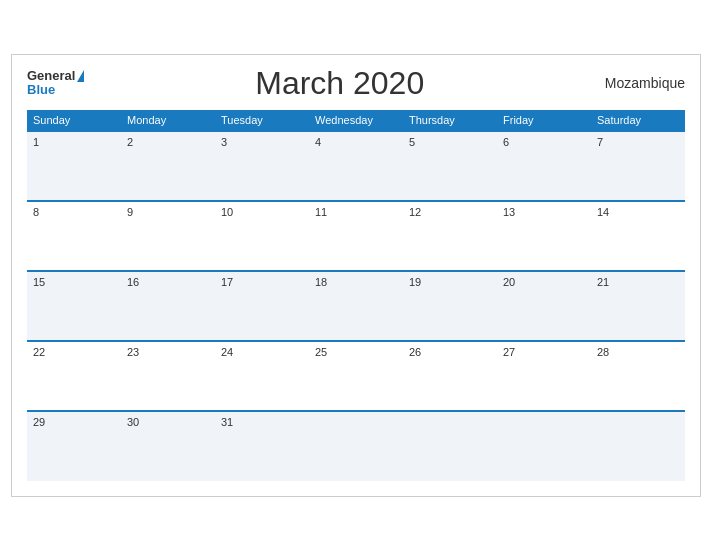 This screenshot has width=712, height=550. I want to click on day-number: 4, so click(318, 142).